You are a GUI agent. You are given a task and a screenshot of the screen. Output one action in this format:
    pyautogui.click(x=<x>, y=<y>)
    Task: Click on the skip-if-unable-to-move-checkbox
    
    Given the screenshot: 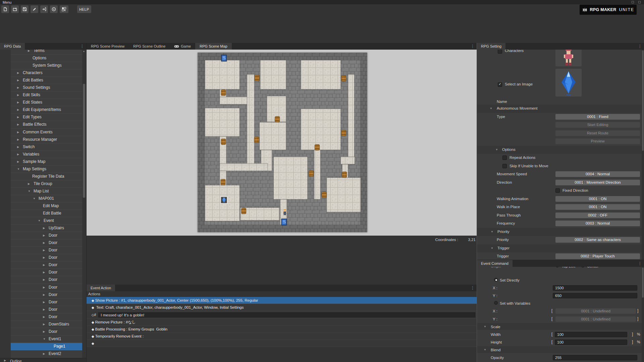 What is the action you would take?
    pyautogui.click(x=504, y=166)
    